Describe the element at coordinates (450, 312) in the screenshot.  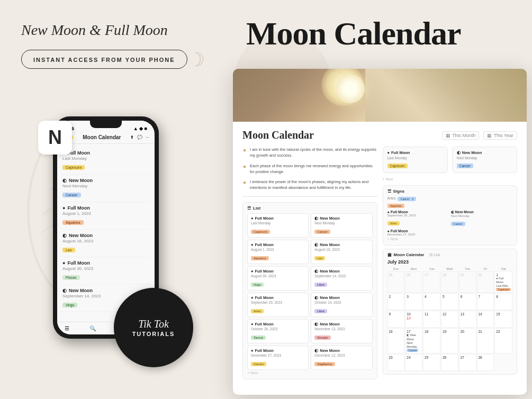
I see `calendar-section: ▦ Moon Calendar ☰ List July 2023 Sun Mon…` at that location.